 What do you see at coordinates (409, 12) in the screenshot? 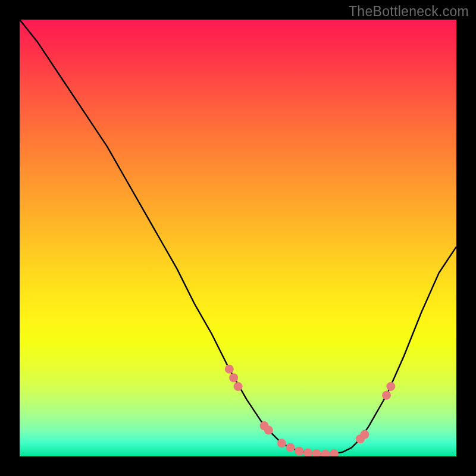
I see `watermark-text: TheBottleneck.com` at bounding box center [409, 12].